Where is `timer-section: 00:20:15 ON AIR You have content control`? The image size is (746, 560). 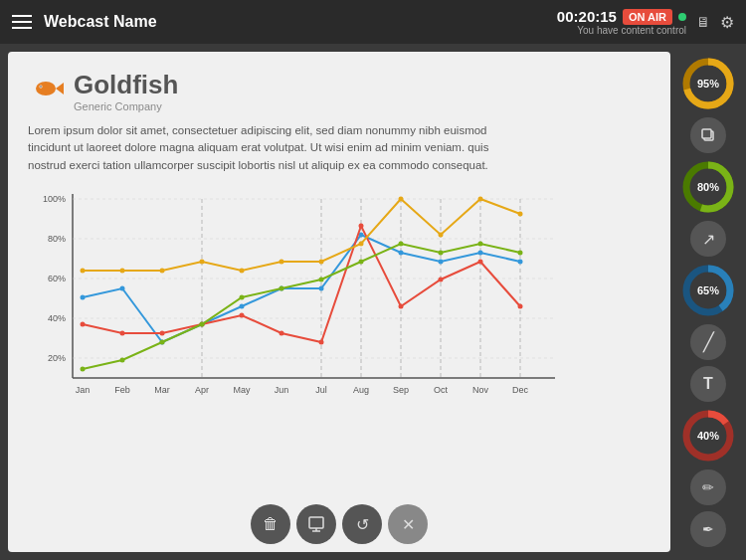 timer-section: 00:20:15 ON AIR You have content control is located at coordinates (622, 22).